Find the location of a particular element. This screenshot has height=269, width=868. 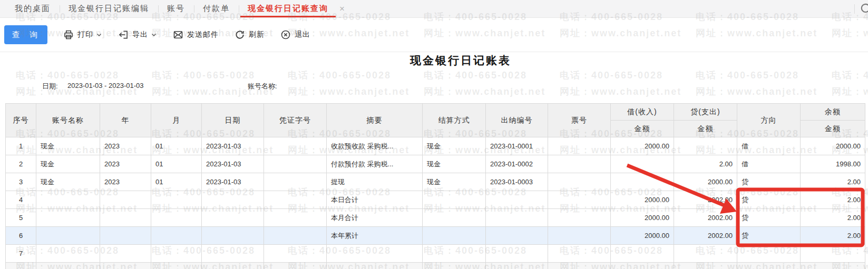

refresh-button: 刷新 is located at coordinates (250, 35).